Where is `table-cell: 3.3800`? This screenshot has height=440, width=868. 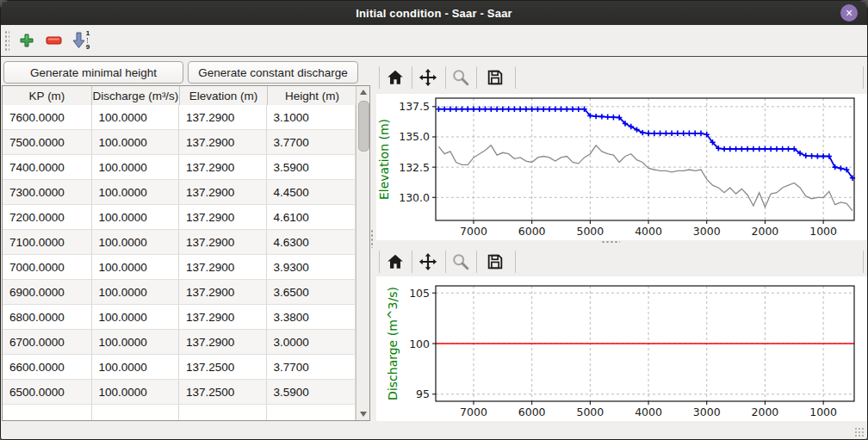
table-cell: 3.3800 is located at coordinates (312, 317).